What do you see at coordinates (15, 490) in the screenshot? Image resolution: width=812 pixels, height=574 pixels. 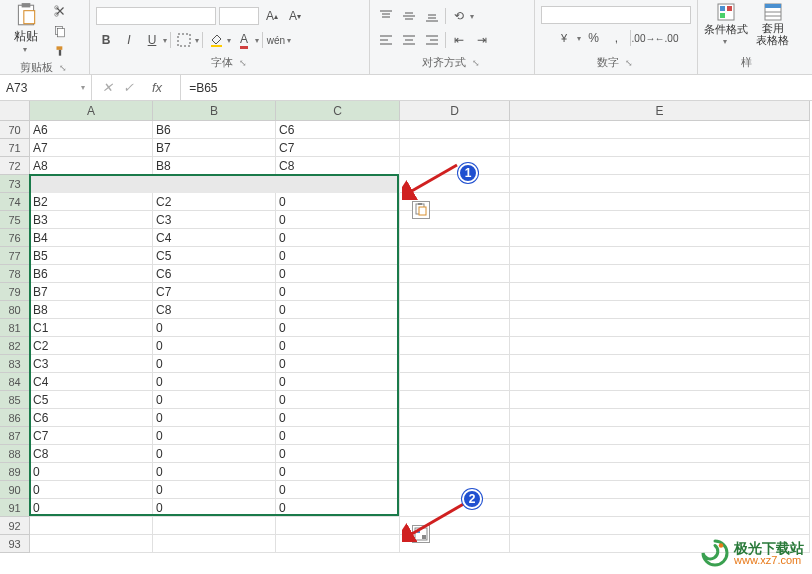 I see `row-header: 90` at bounding box center [15, 490].